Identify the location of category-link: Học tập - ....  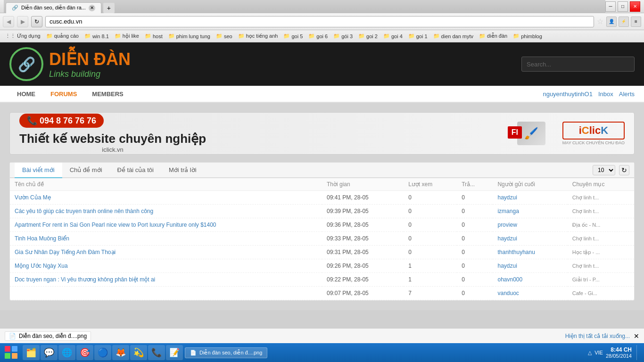
(586, 252).